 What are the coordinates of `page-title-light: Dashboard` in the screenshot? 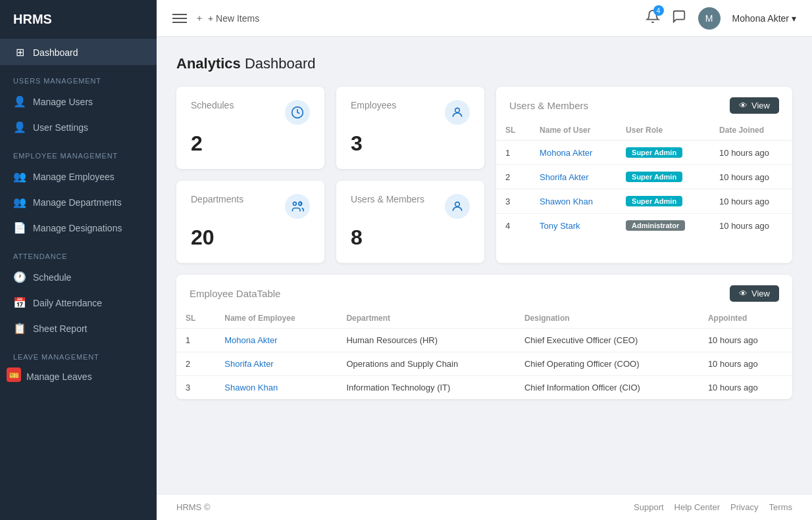 It's located at (280, 63).